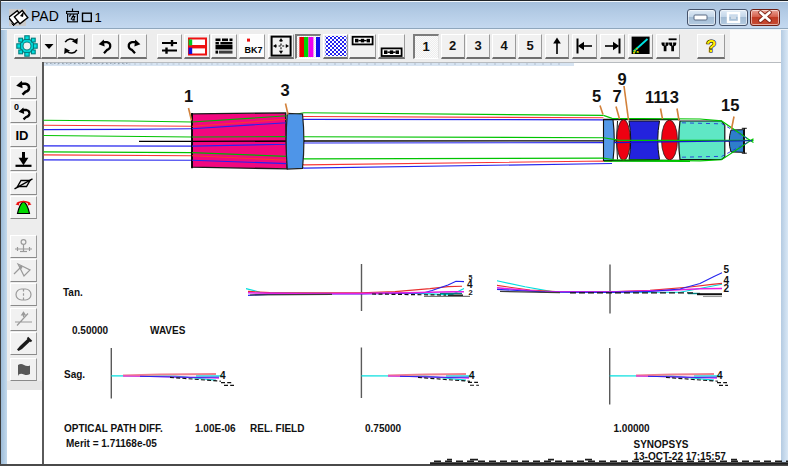  Describe the element at coordinates (74, 374) in the screenshot. I see `svg-text: Sag.` at that location.